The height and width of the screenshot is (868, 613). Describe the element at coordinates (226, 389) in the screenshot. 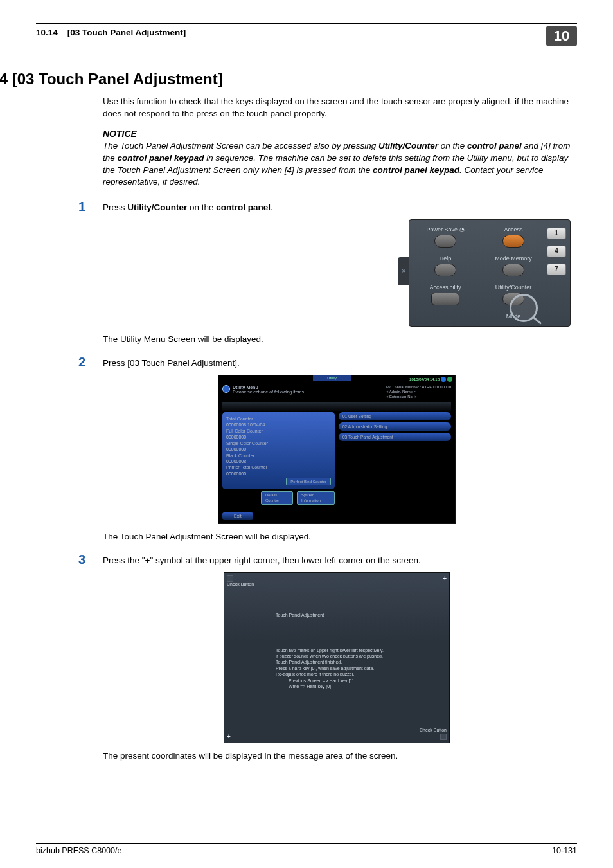

I see `info-icon` at that location.